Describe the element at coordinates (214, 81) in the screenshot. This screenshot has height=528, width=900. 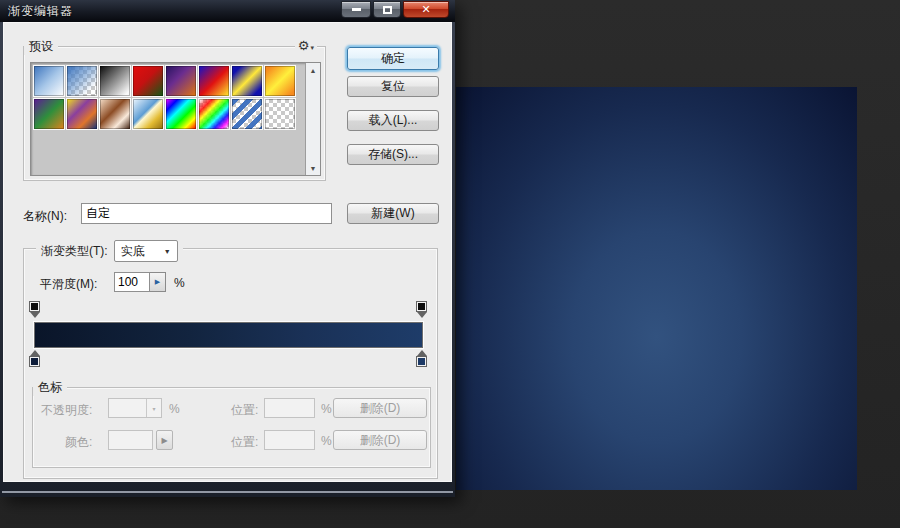
I see `preset-thumb-blue-red-yellow` at that location.